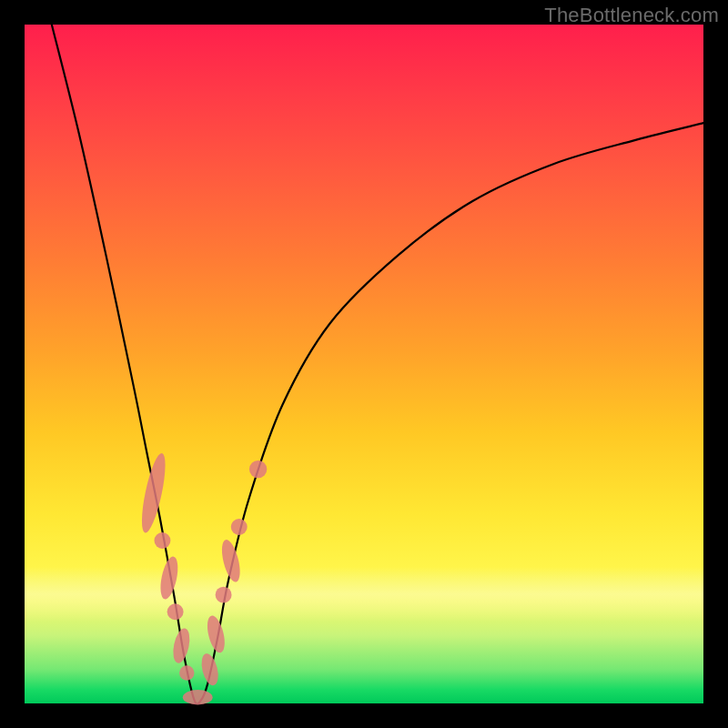 Image resolution: width=728 pixels, height=728 pixels. Describe the element at coordinates (162, 541) in the screenshot. I see `left-blob-mid1` at that location.